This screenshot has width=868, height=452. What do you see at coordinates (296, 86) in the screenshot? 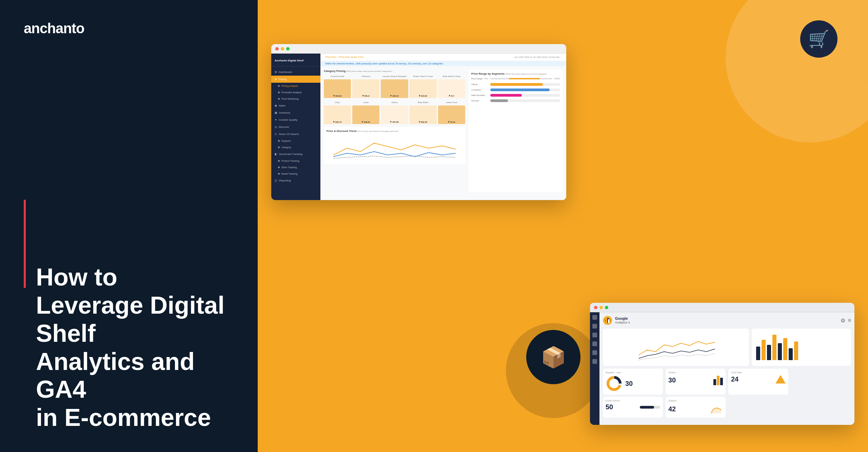
I see `sidebar-item-pricing-analysis: Pricing Analysis` at bounding box center [296, 86].